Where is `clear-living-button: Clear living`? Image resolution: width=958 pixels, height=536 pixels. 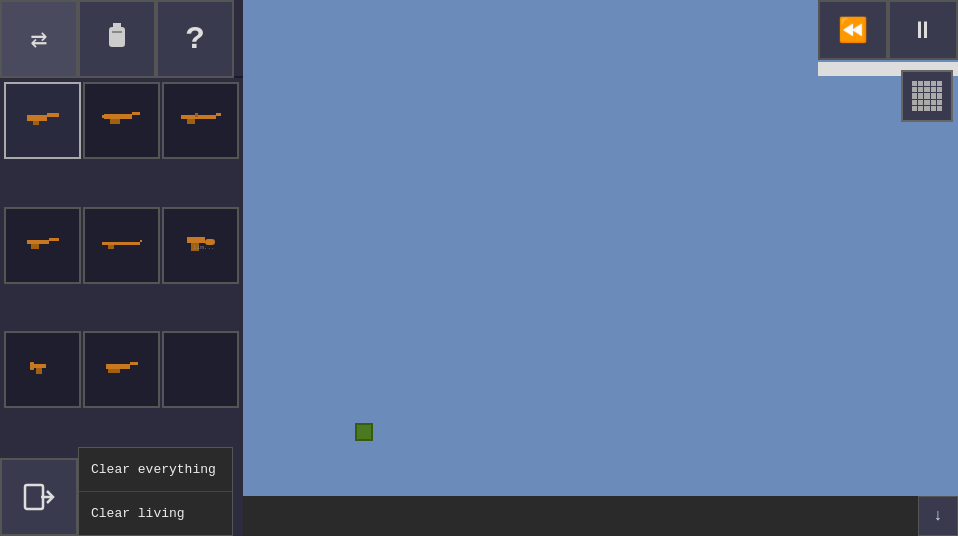
clear-living-button: Clear living is located at coordinates (156, 514).